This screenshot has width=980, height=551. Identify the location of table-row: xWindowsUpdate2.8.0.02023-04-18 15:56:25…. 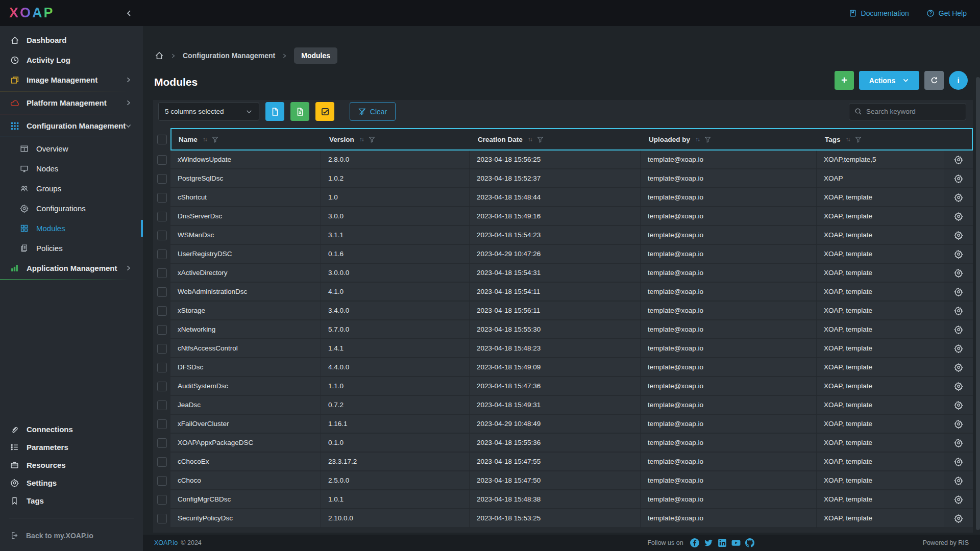
(563, 160).